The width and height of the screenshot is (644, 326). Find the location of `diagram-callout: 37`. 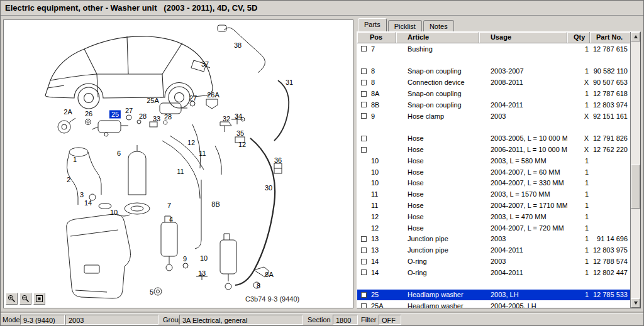

diagram-callout: 37 is located at coordinates (205, 64).